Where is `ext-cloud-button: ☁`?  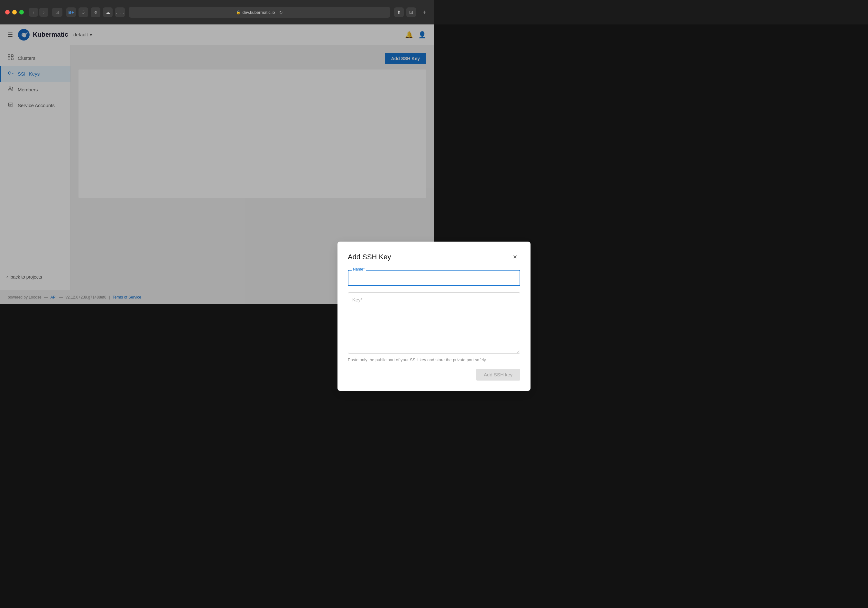
ext-cloud-button: ☁ is located at coordinates (108, 12).